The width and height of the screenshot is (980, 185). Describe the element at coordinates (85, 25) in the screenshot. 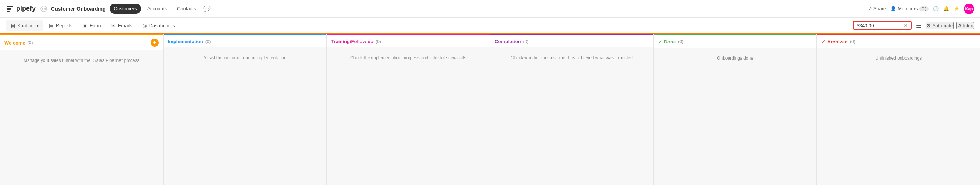

I see `form-icon: ▣` at that location.